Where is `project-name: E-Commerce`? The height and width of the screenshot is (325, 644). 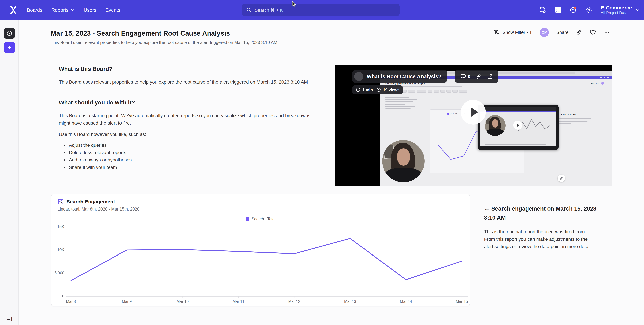
project-name: E-Commerce is located at coordinates (616, 7).